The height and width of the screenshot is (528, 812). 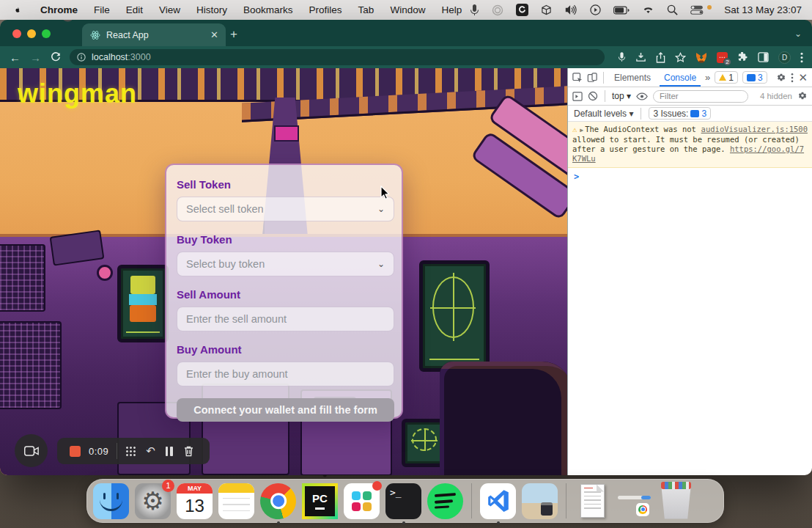 What do you see at coordinates (763, 10) in the screenshot?
I see `menu-bar-clock: Sat 13 May 23:07` at bounding box center [763, 10].